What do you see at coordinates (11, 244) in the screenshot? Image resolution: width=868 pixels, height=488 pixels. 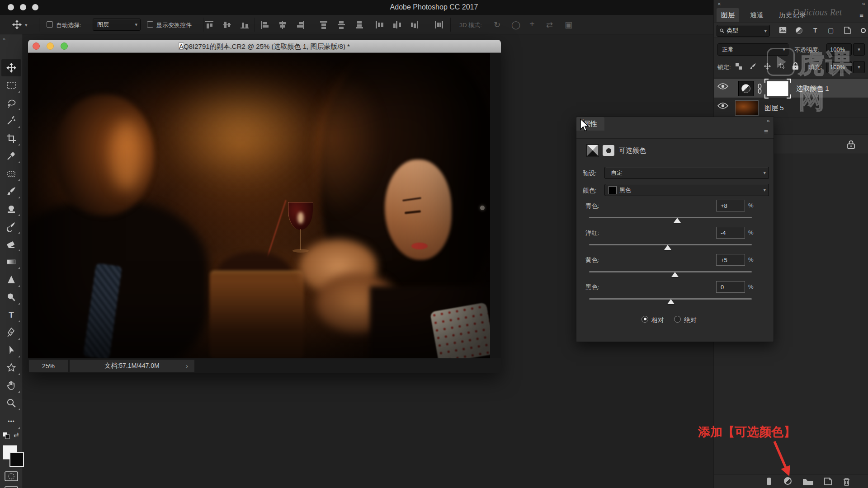 I see `tool-eraser` at bounding box center [11, 244].